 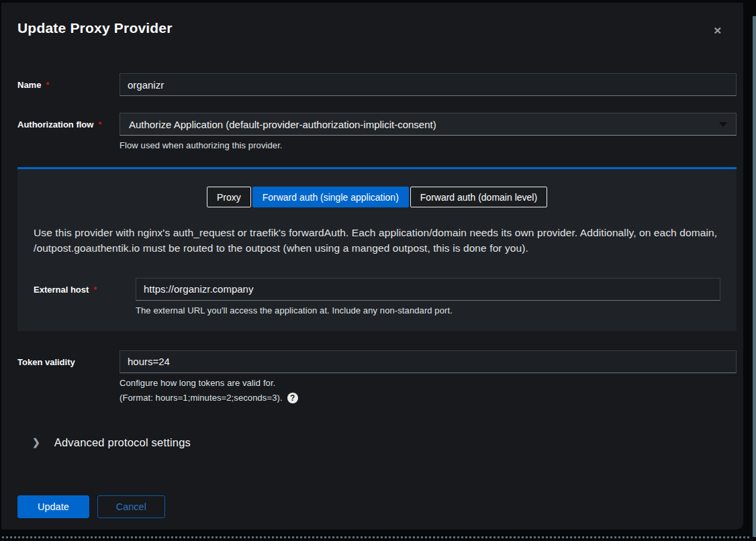 What do you see at coordinates (85, 286) in the screenshot?
I see `external-host-label: External host*` at bounding box center [85, 286].